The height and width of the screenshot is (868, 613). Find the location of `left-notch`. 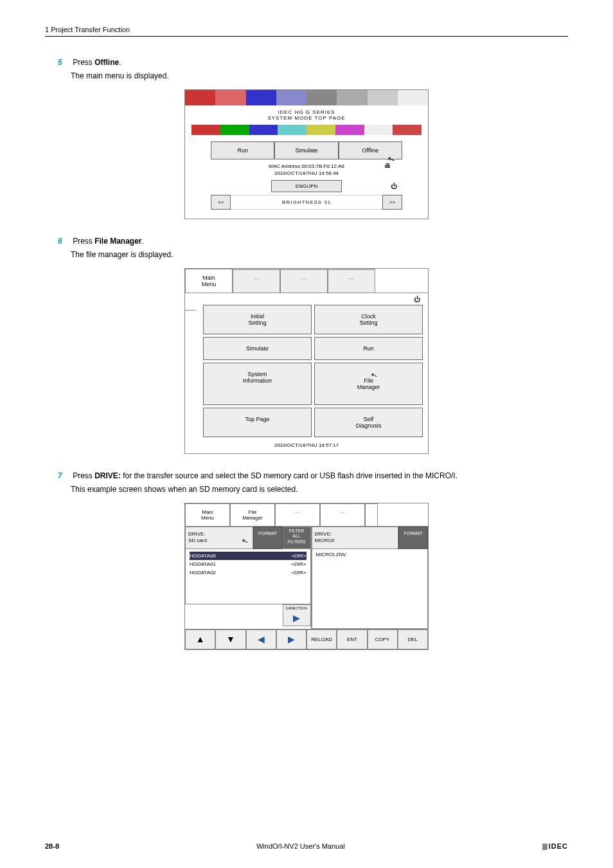

left-notch is located at coordinates (190, 310).